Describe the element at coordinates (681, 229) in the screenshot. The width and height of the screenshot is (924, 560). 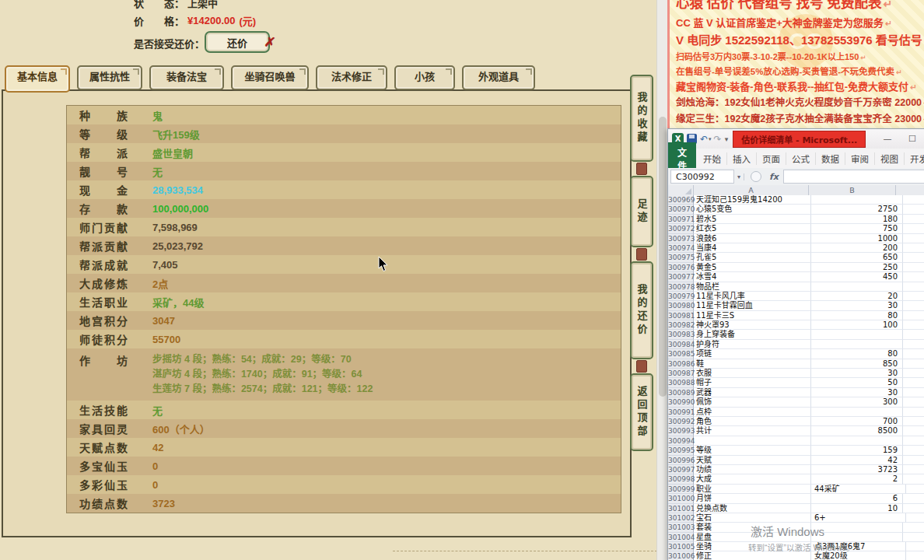
I see `row-header: 300972` at that location.